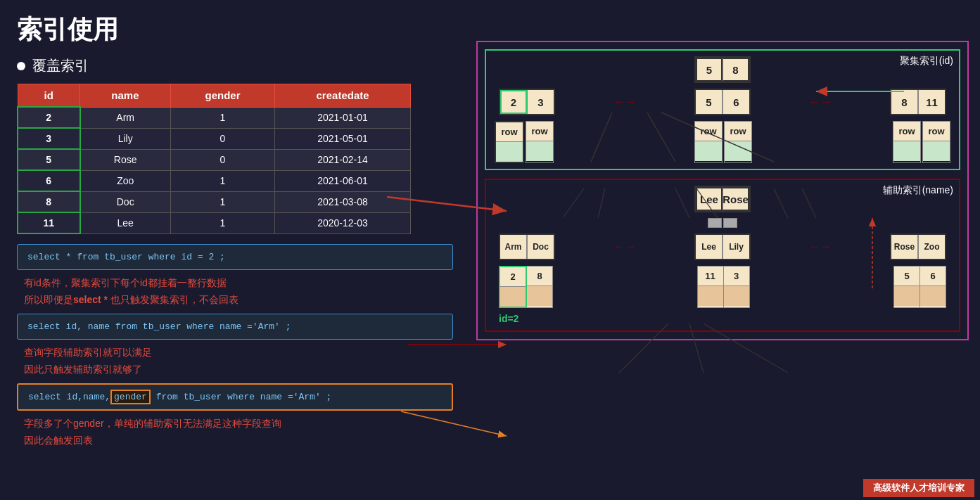 The image size is (980, 500). I want to click on leaf-1-0-bot, so click(708, 151).